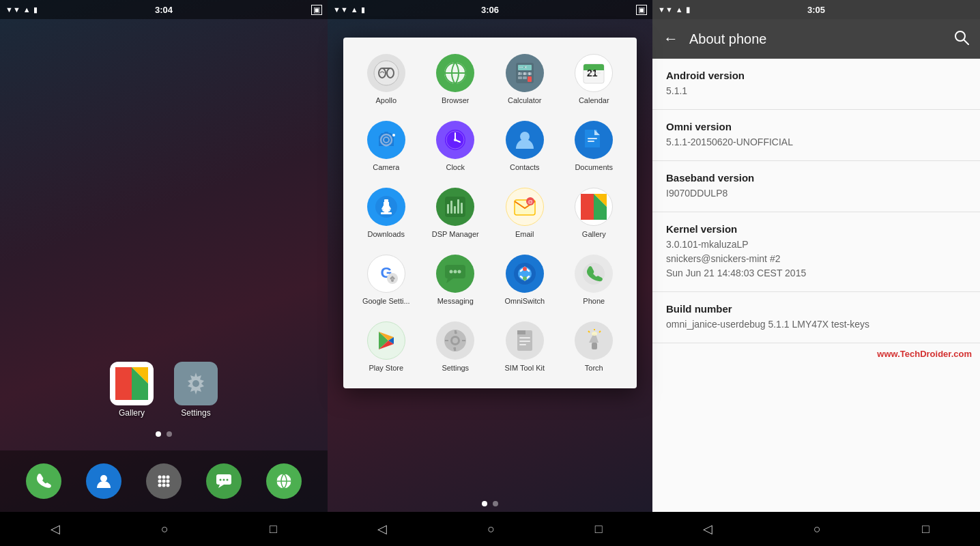 The width and height of the screenshot is (980, 546). I want to click on drawer-item-dsp: DSP Manager, so click(456, 213).